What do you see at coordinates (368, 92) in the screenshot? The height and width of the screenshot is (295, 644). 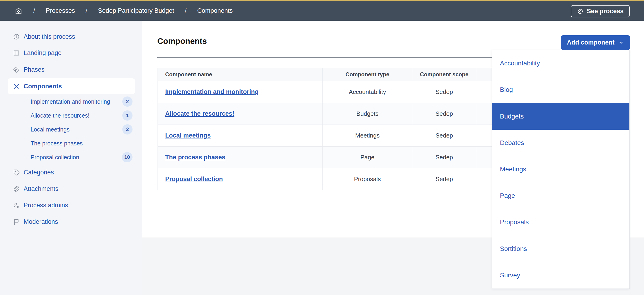 I see `component-type: Accountability` at bounding box center [368, 92].